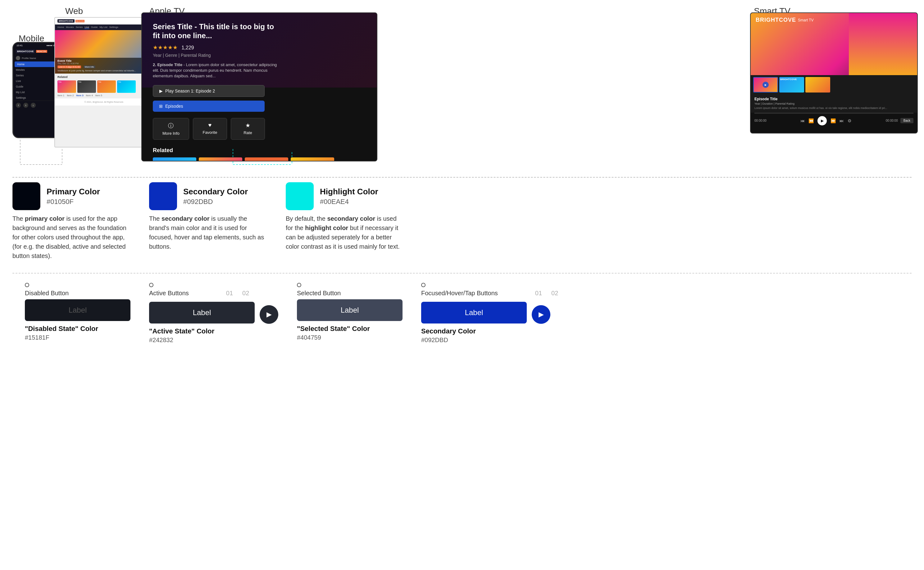 Image resolution: width=924 pixels, height=570 pixels. I want to click on mobile-nav-movies: Movies, so click(37, 70).